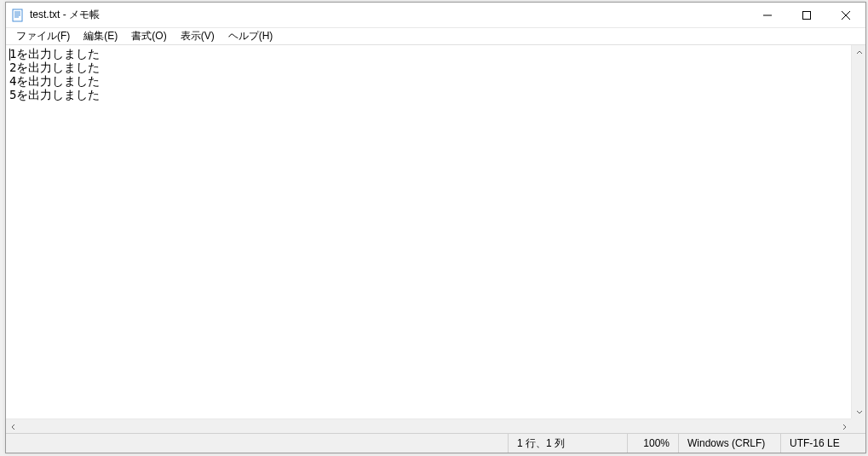  What do you see at coordinates (859, 232) in the screenshot?
I see `vertical-scrollbar` at bounding box center [859, 232].